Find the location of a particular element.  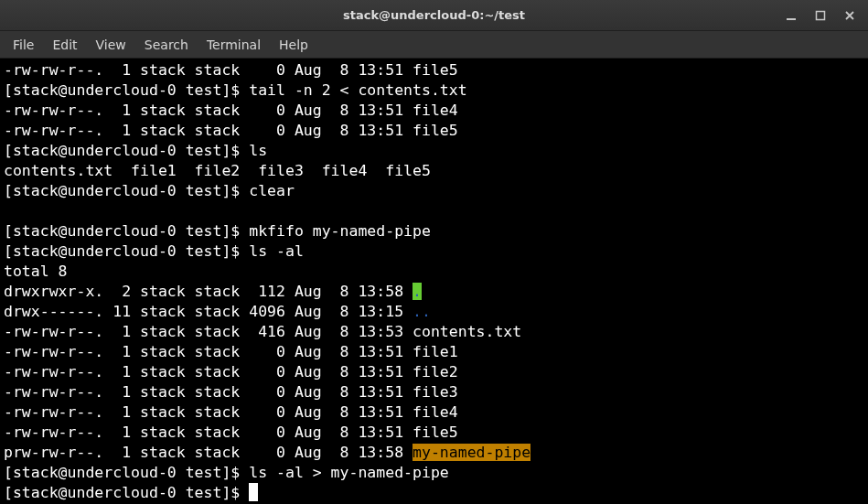

minimize-button is located at coordinates (791, 16).